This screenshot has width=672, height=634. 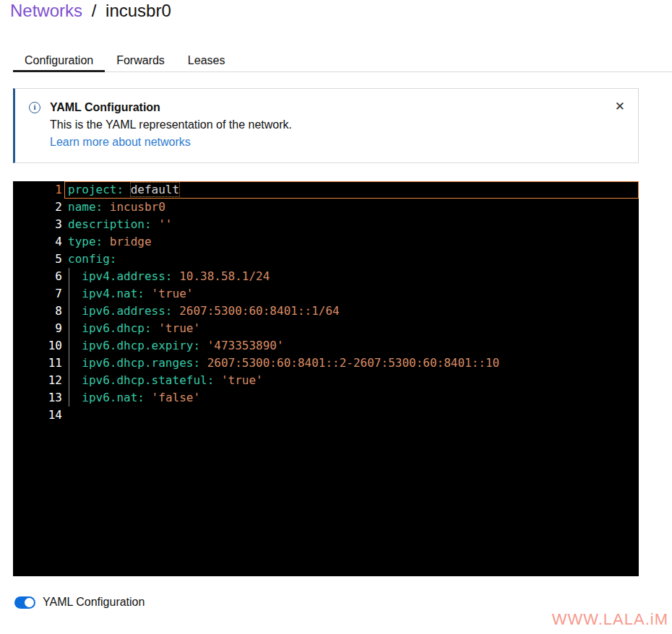 What do you see at coordinates (127, 311) in the screenshot?
I see `yaml-key: ipv6.address:` at bounding box center [127, 311].